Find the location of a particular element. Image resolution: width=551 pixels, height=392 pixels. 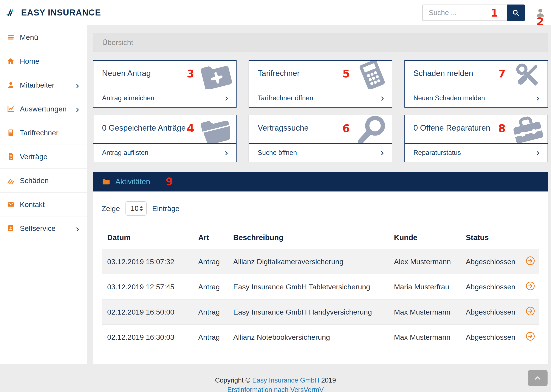

cell-beschreibung: Allianz Digitalkameraversicherung is located at coordinates (308, 262).